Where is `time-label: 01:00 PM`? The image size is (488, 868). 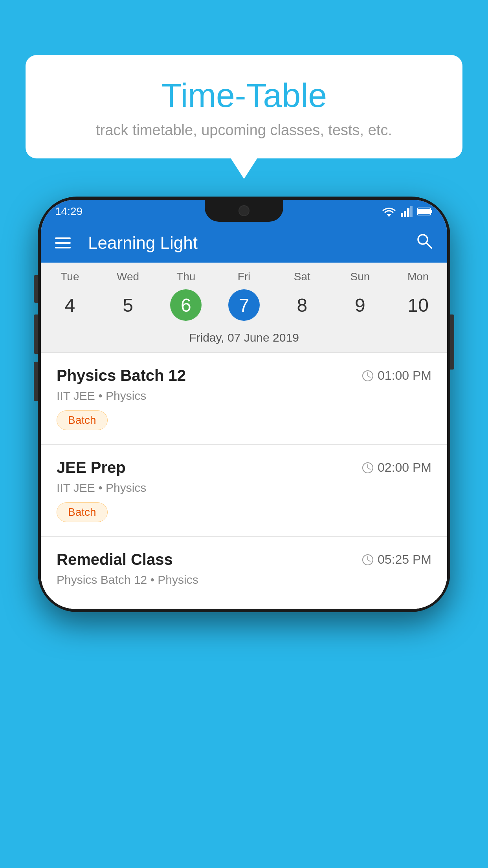 time-label: 01:00 PM is located at coordinates (405, 376).